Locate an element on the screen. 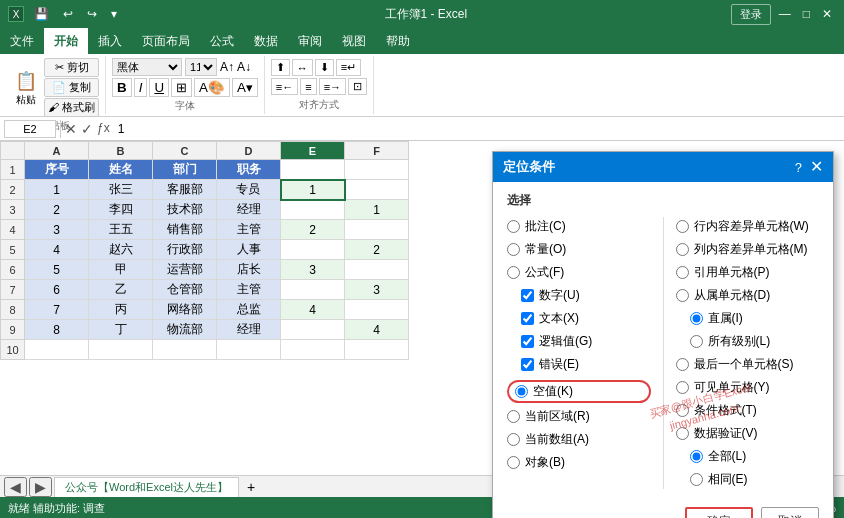 The height and width of the screenshot is (518, 844). radio-dep-input is located at coordinates (682, 296).